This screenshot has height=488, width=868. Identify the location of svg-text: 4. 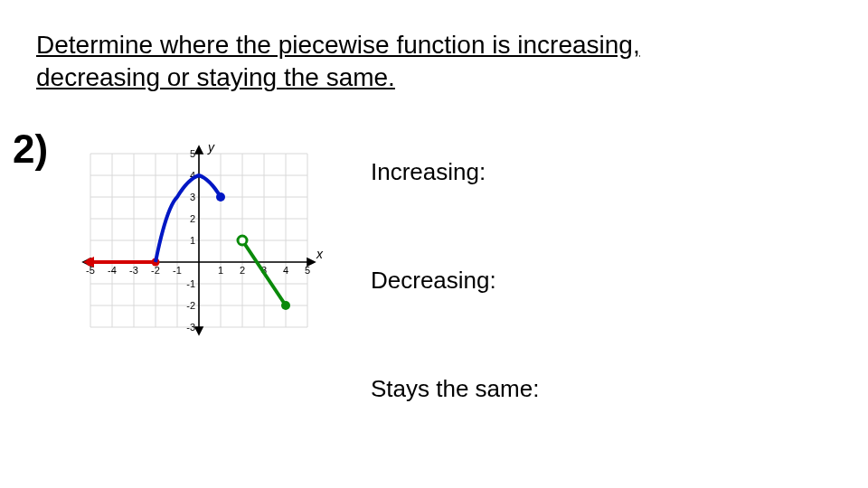
(286, 270).